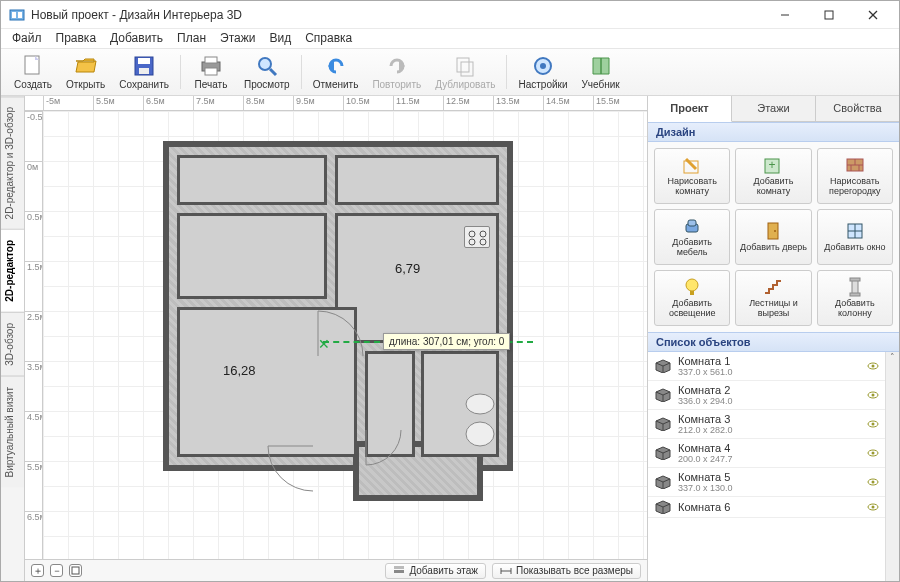 The width and height of the screenshot is (900, 582). What do you see at coordinates (773, 237) in the screenshot?
I see `tool-add-door: Добавить дверь` at bounding box center [773, 237].